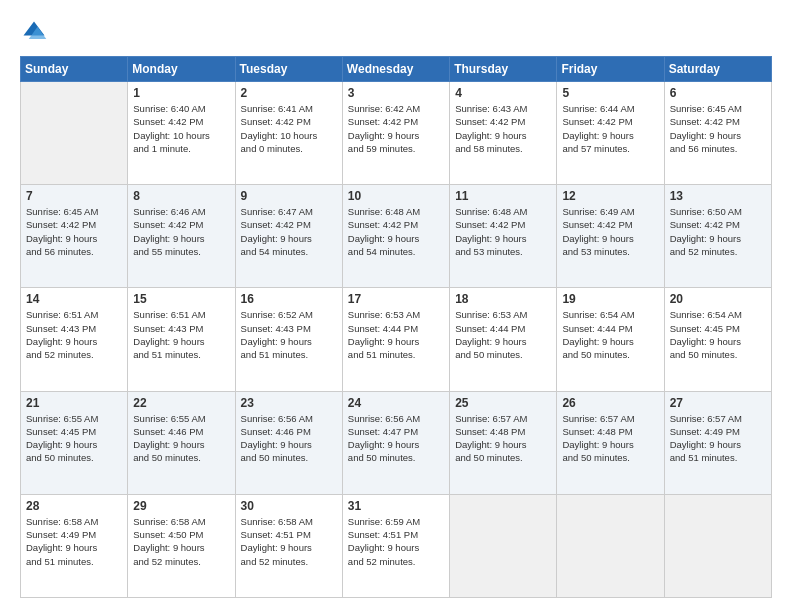 The image size is (792, 612). Describe the element at coordinates (181, 542) in the screenshot. I see `day-info: Sunrise: 6:58 AM Sunset: 4:50 PM Dayligh…` at that location.